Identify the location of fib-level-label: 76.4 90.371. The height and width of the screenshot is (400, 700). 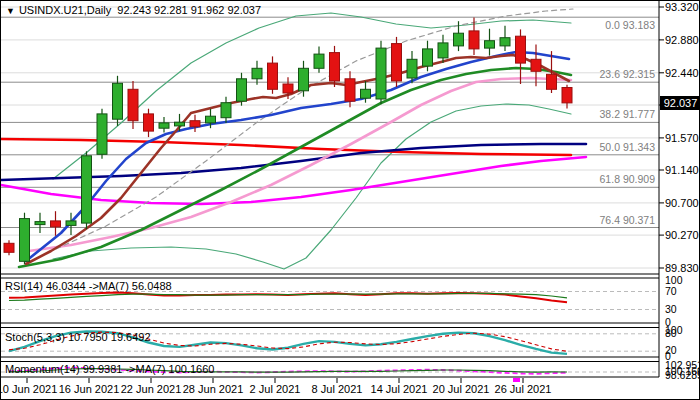
(628, 220).